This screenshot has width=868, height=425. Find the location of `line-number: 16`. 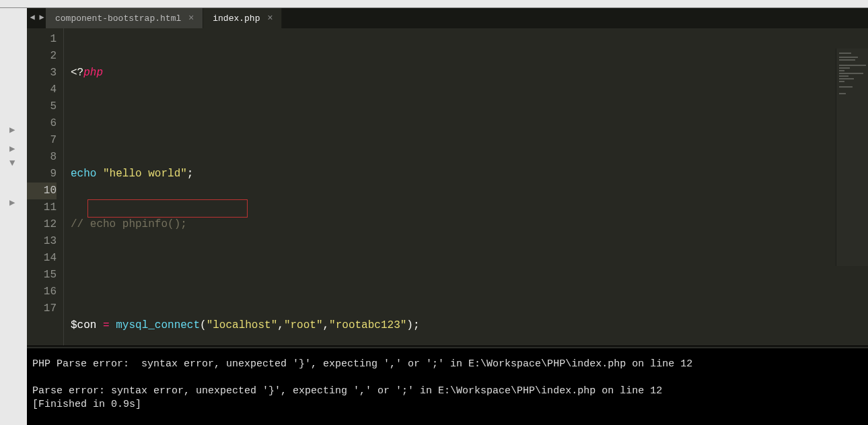

line-number: 16 is located at coordinates (42, 292).